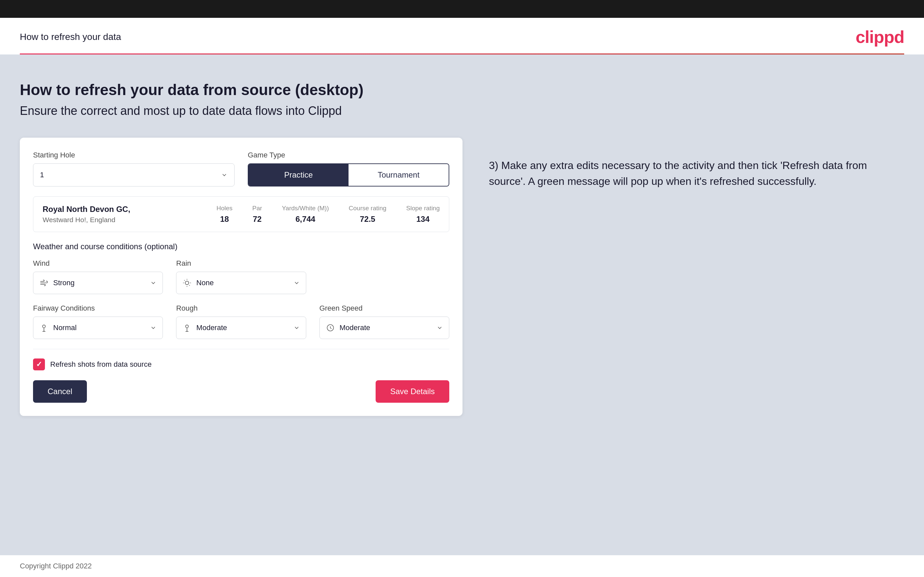 This screenshot has width=924, height=577. I want to click on fairway-select: Normal, so click(98, 328).